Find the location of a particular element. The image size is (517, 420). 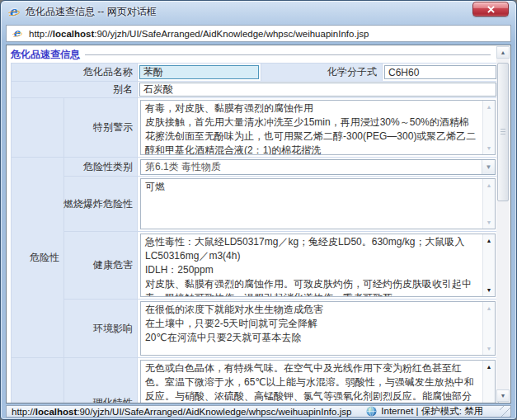

dropdown-arrow-icon: ▼ is located at coordinates (488, 167).